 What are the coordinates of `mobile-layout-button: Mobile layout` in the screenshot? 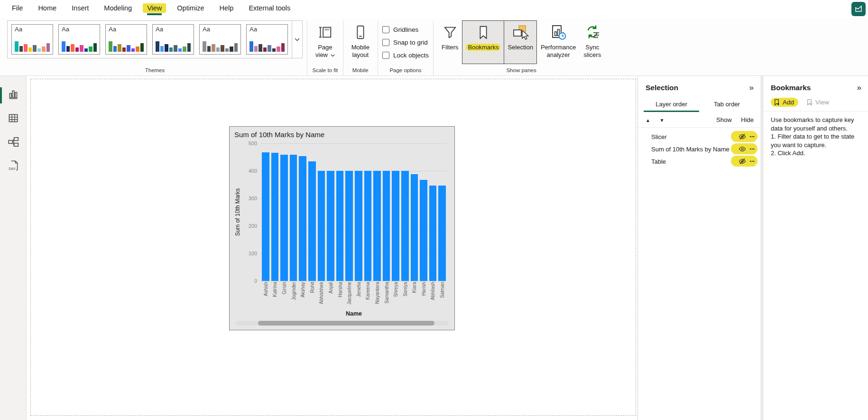 It's located at (360, 40).